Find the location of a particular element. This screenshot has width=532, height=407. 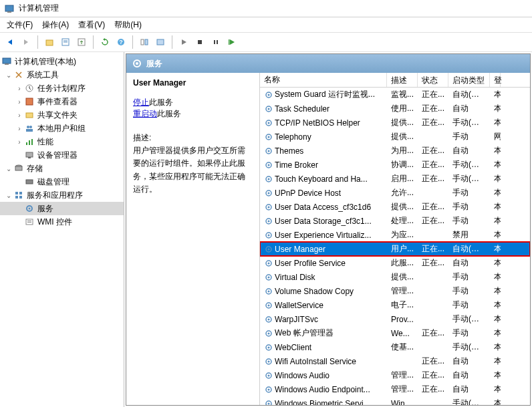

col-startup: 启动类型 is located at coordinates (469, 80).